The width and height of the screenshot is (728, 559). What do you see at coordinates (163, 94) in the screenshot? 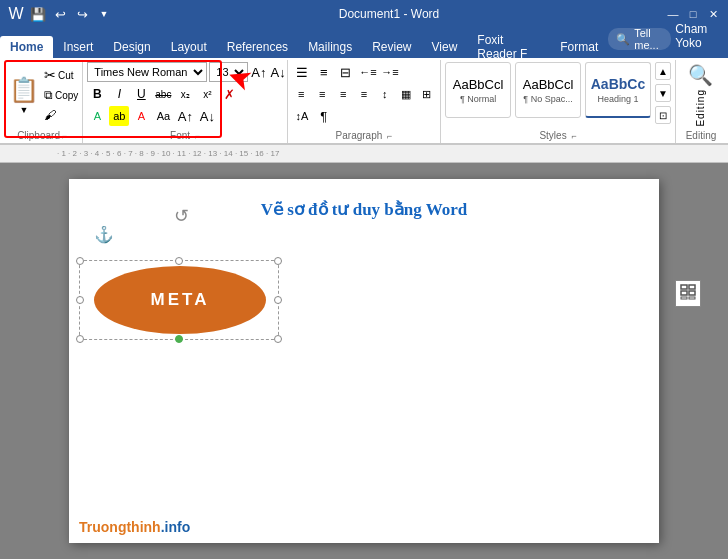
I see `strikethrough-button: abc` at bounding box center [163, 94].